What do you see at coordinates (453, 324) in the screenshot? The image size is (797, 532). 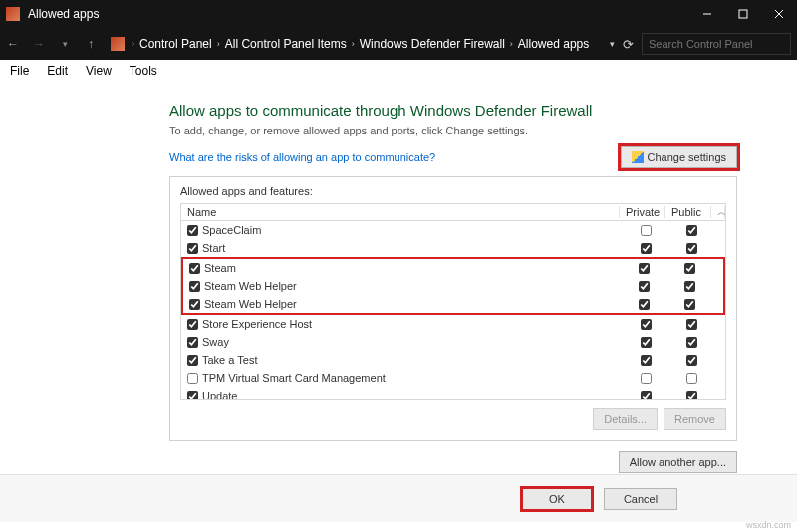 I see `table-row: Store Experience Host` at bounding box center [453, 324].